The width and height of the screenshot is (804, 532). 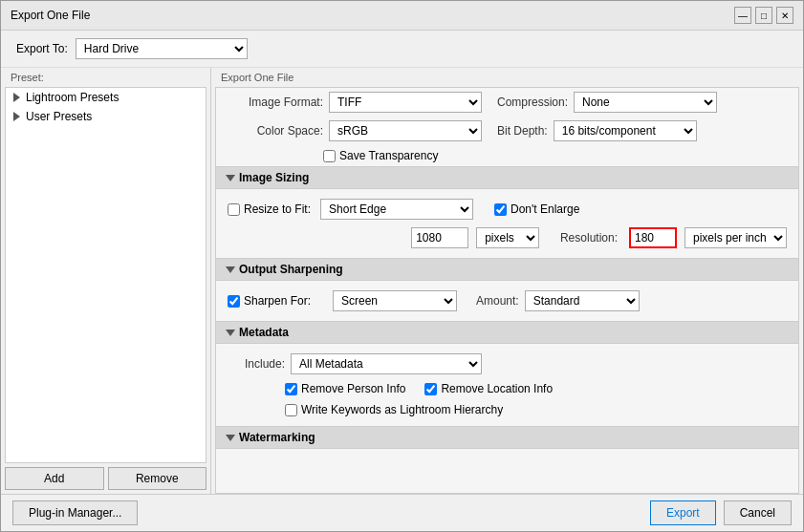 I want to click on sharpen-for-label: Sharpen For:, so click(x=277, y=301).